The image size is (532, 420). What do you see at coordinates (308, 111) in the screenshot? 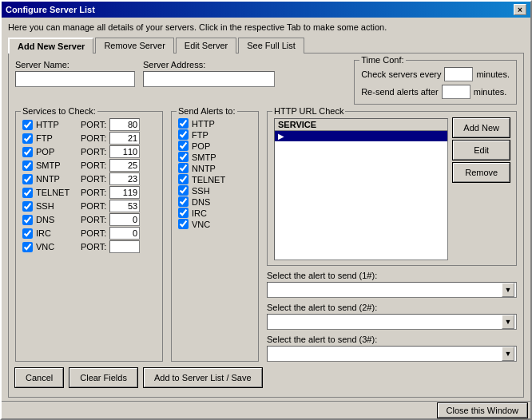
I see `http-url-label: HTTP URL Check` at bounding box center [308, 111].